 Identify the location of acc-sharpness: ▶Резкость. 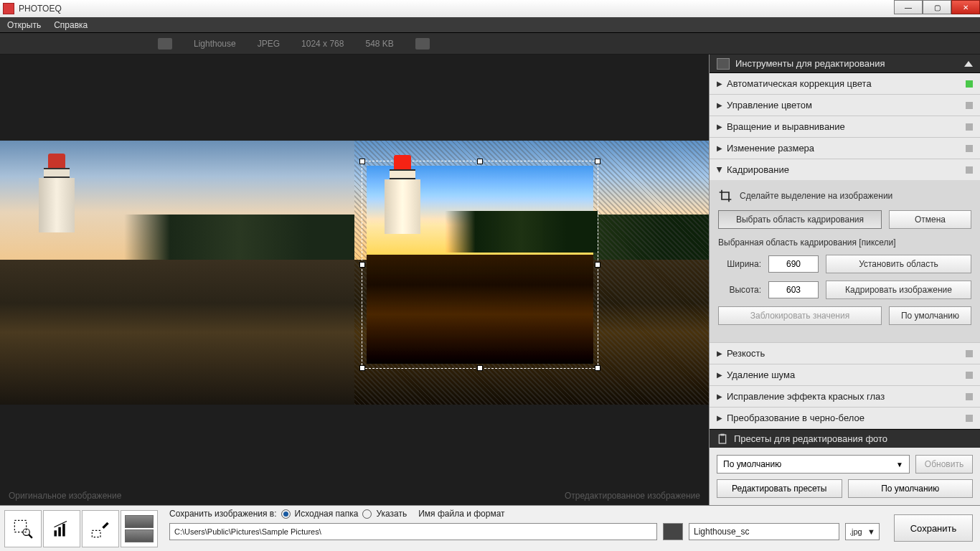
(845, 353).